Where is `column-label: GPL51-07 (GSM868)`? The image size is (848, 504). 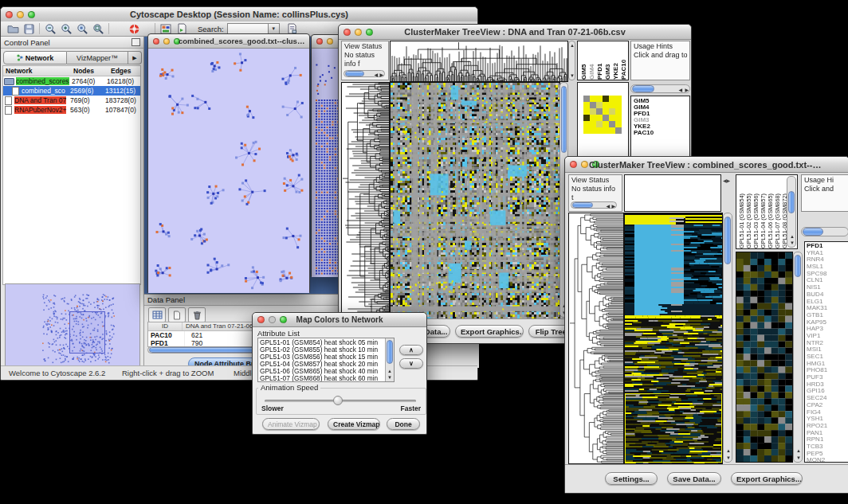
column-label: GPL51-07 (GSM868) is located at coordinates (778, 213).